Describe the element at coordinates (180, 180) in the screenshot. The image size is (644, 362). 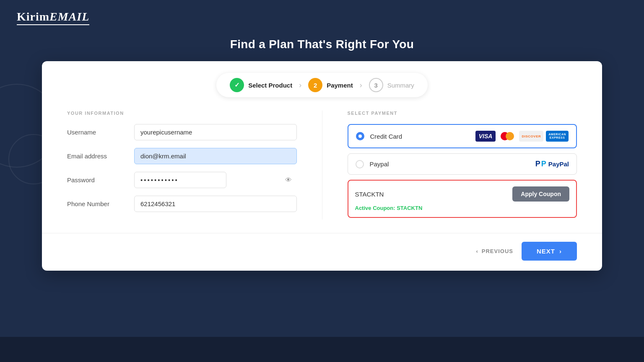
I see `password-input` at that location.